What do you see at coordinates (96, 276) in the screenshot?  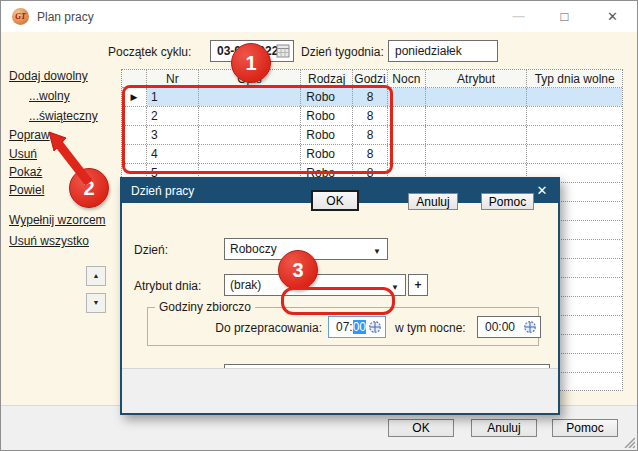 I see `up-arrow-icon: ▲` at bounding box center [96, 276].